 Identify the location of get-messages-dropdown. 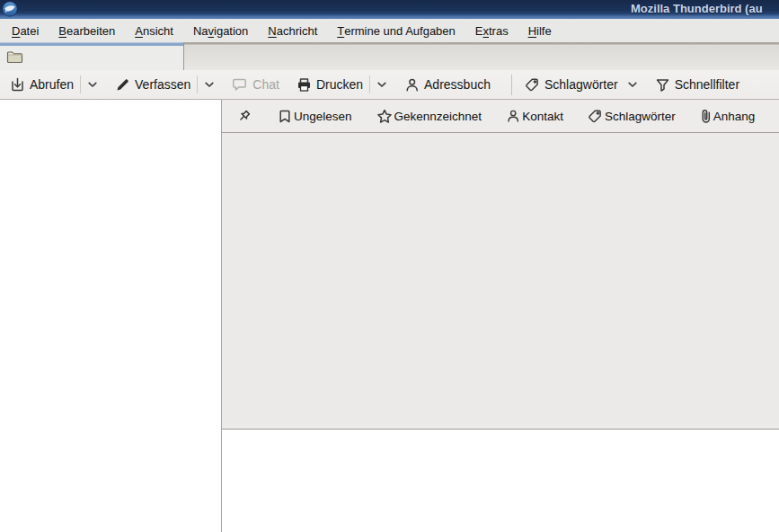
(93, 84).